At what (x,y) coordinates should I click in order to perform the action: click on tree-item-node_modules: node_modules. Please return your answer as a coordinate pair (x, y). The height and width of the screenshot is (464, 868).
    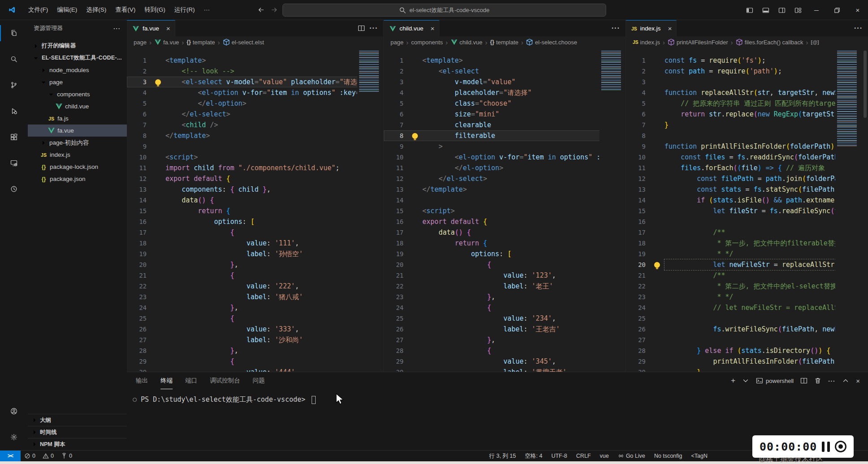
    Looking at the image, I should click on (77, 70).